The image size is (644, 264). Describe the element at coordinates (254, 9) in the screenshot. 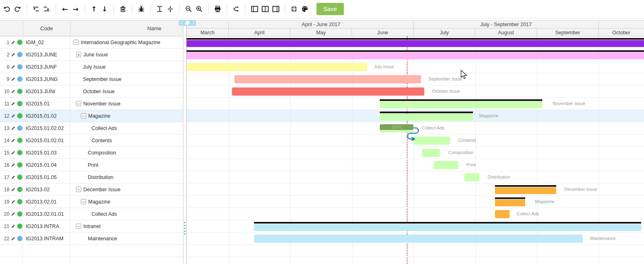

I see `layout-left-button` at that location.